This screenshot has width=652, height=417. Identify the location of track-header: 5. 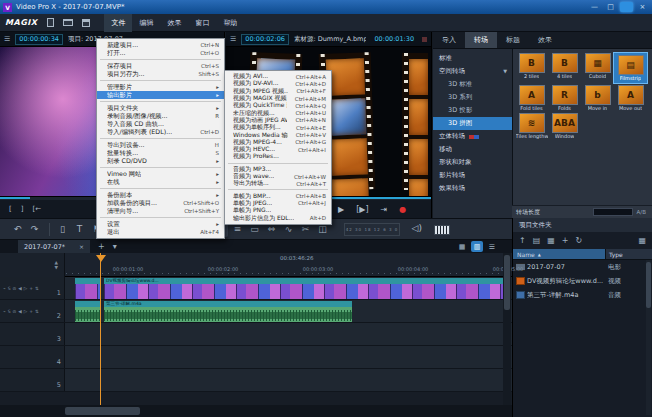
(32, 380).